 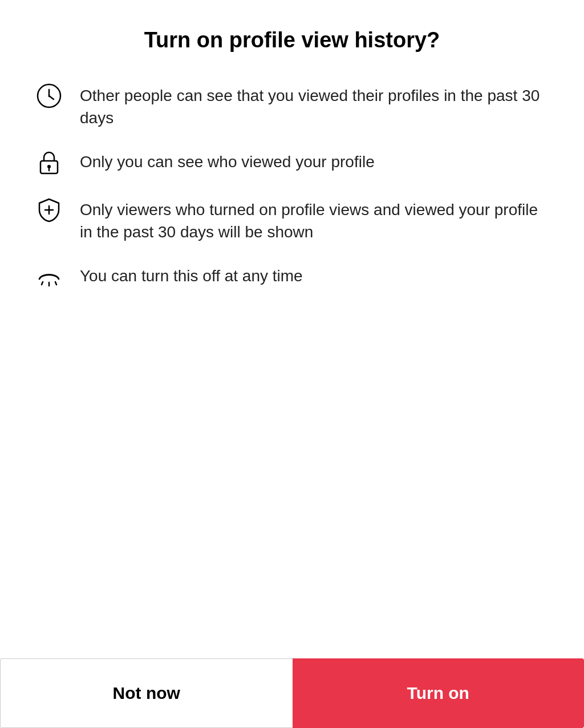 What do you see at coordinates (315, 105) in the screenshot?
I see `feature-text-history: Other people can see that you viewed the…` at bounding box center [315, 105].